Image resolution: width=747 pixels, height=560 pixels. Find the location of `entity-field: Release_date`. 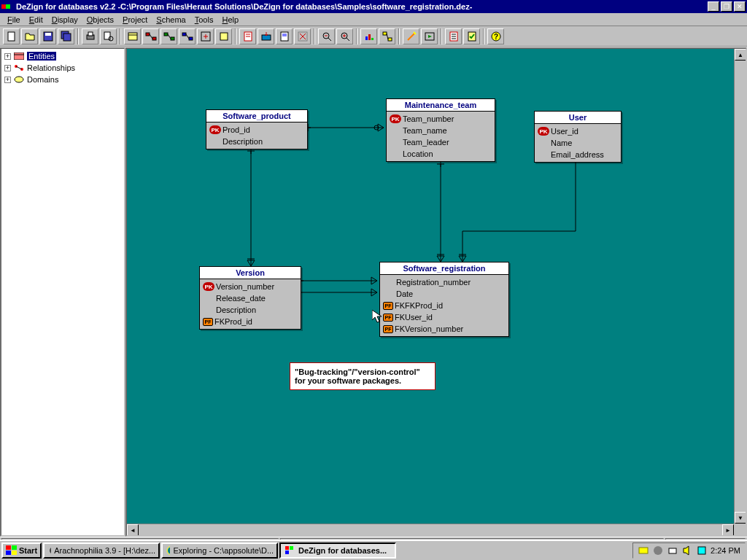

entity-field: Release_date is located at coordinates (250, 298).